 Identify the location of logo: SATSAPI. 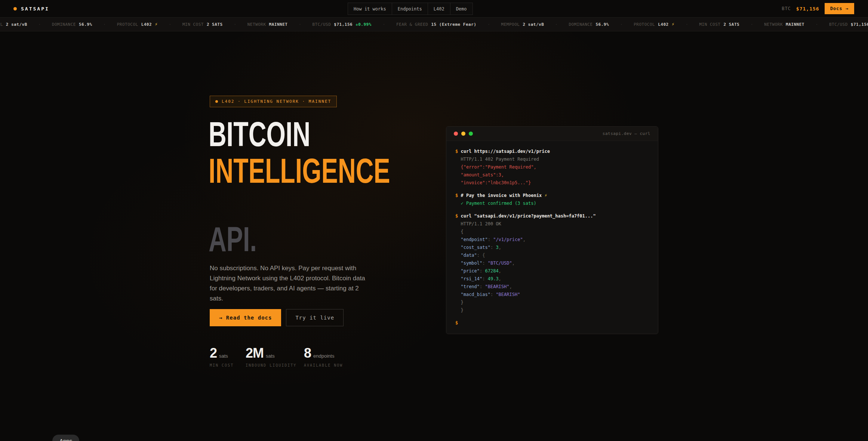
(31, 9).